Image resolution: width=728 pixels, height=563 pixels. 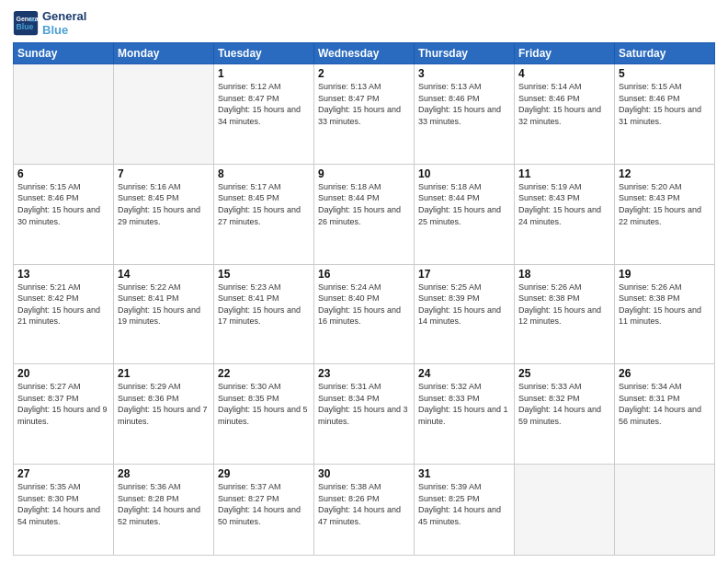 What do you see at coordinates (63, 504) in the screenshot?
I see `day-info: Sunrise: 5:35 AM Sunset: 8:30 PM Dayligh…` at bounding box center [63, 504].